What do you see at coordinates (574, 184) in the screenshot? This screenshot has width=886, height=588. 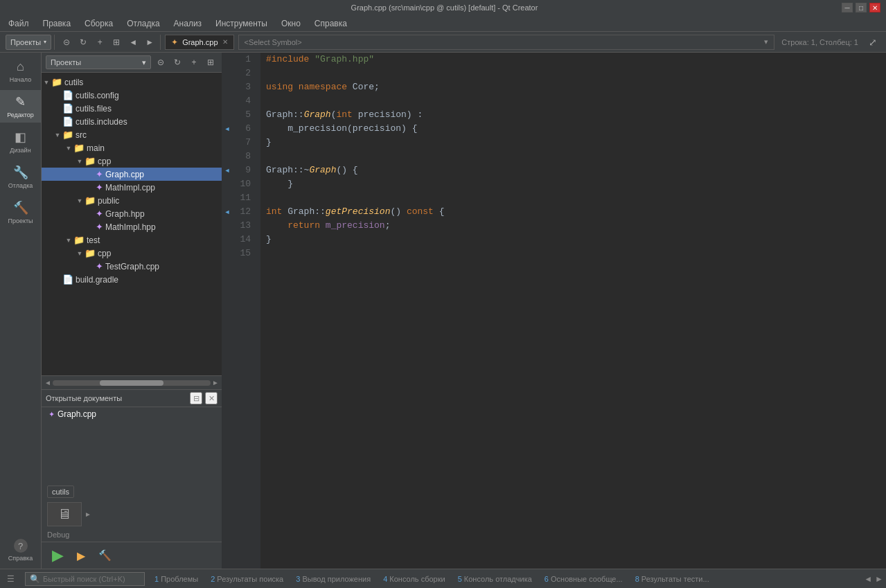 I see `code-line-10: }` at bounding box center [574, 184].